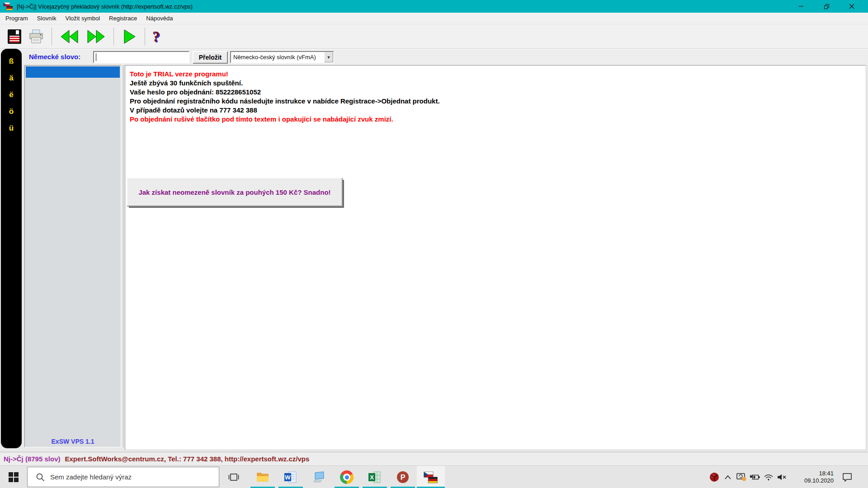 The width and height of the screenshot is (868, 488). Describe the element at coordinates (819, 481) in the screenshot. I see `clock-date: 09.10.2020` at that location.